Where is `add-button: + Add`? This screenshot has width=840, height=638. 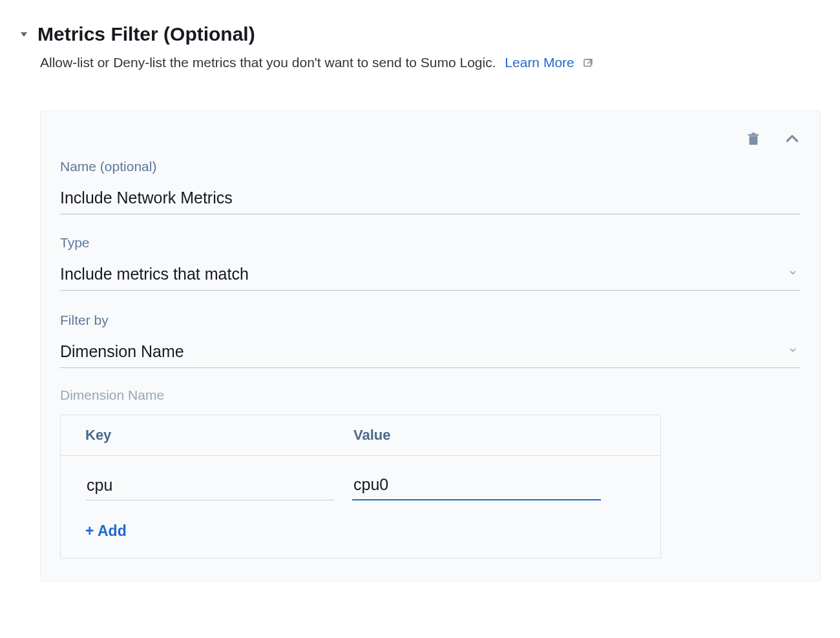
add-button: + Add is located at coordinates (106, 531).